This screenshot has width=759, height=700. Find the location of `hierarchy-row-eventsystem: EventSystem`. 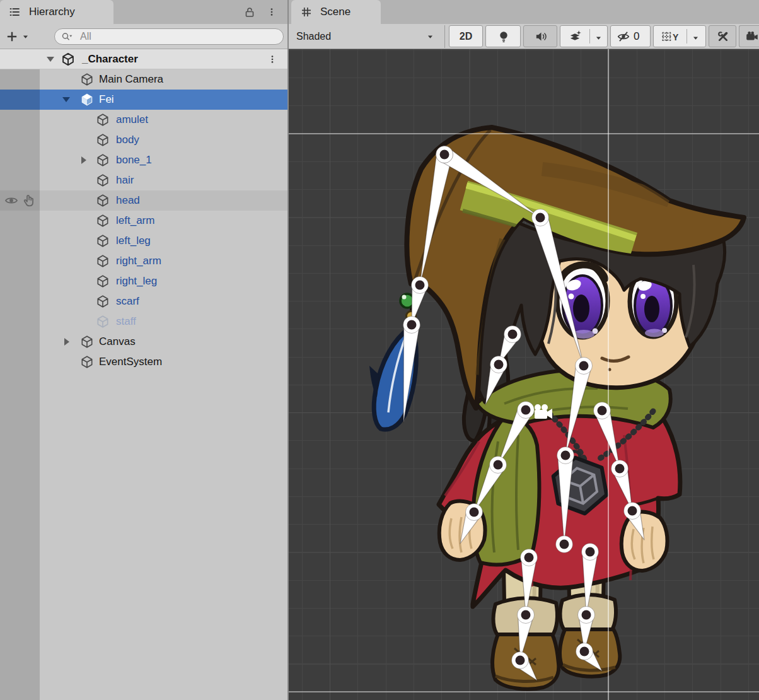

hierarchy-row-eventsystem: EventSystem is located at coordinates (144, 362).